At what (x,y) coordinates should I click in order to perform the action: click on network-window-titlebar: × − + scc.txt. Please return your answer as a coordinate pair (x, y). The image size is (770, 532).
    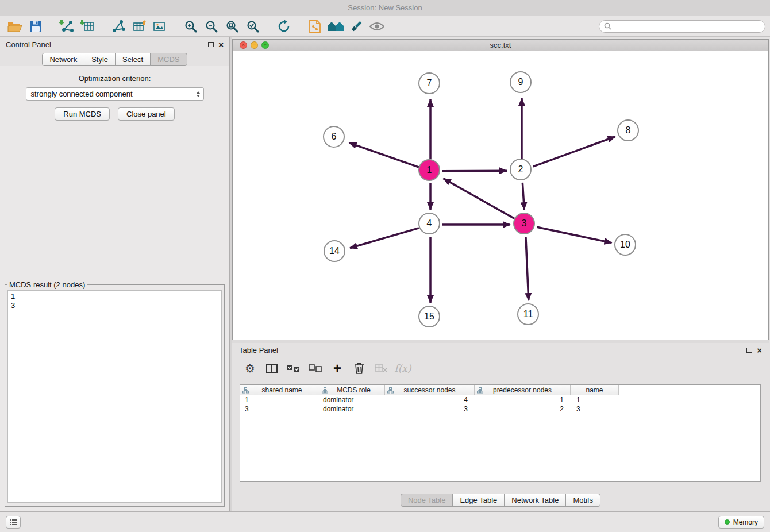
    Looking at the image, I should click on (500, 45).